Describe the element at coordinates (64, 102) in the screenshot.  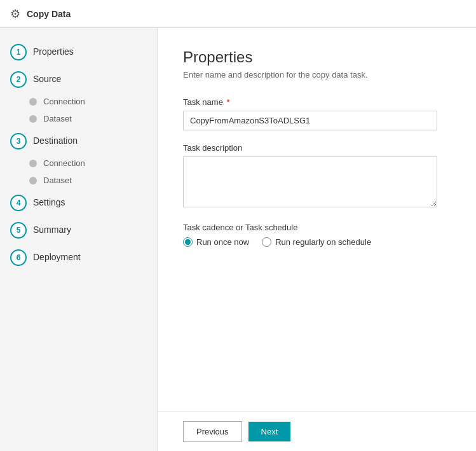
I see `source-connection-label: Connection` at that location.